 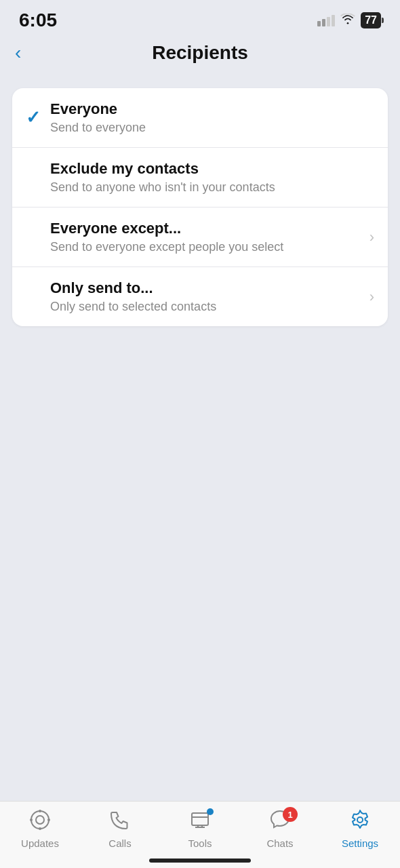 I want to click on option-only-send-to: Only send to... Only send to selected co…, so click(x=200, y=297).